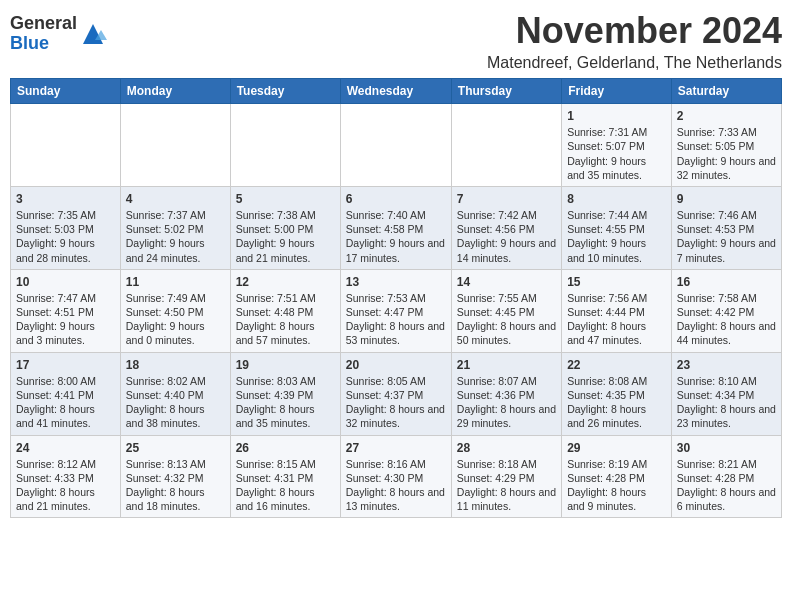 The height and width of the screenshot is (612, 792). Describe the element at coordinates (617, 310) in the screenshot. I see `day-cell: 15Sunrise: 7:56 AMSunset: 4:44 PMDayligh…` at that location.